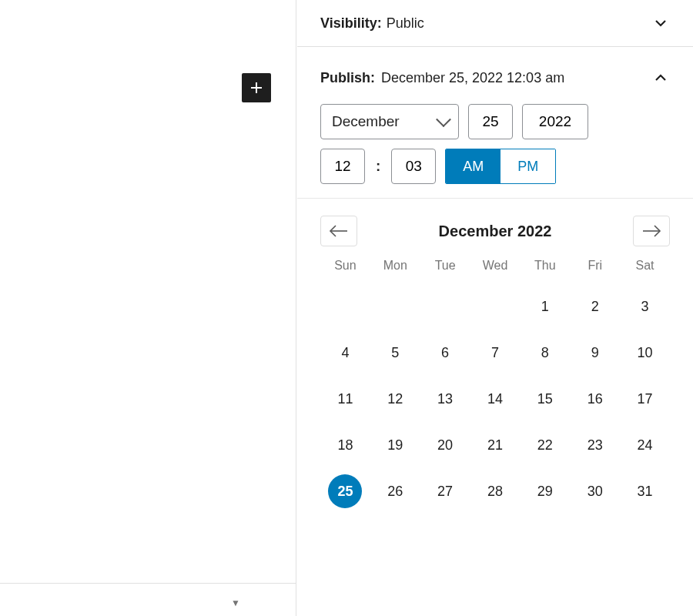 The height and width of the screenshot is (616, 693). What do you see at coordinates (545, 491) in the screenshot?
I see `calendar-day: 29` at bounding box center [545, 491].